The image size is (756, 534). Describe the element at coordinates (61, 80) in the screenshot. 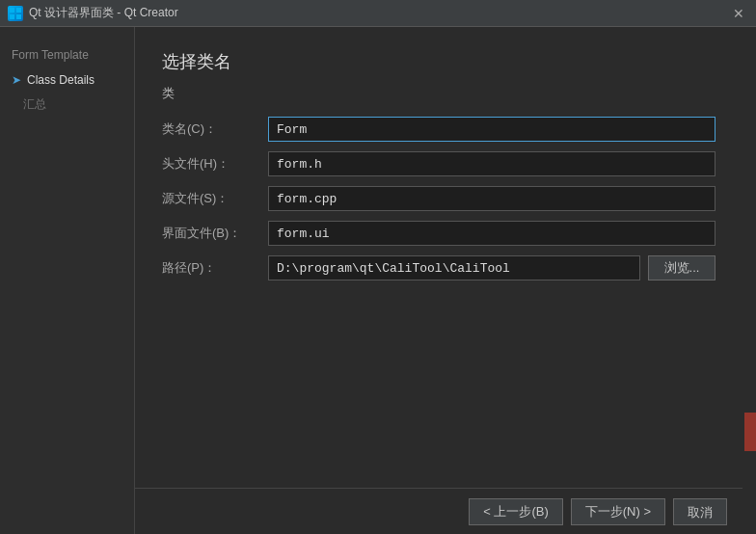

I see `sidebar-label-class-details: Class Details` at that location.